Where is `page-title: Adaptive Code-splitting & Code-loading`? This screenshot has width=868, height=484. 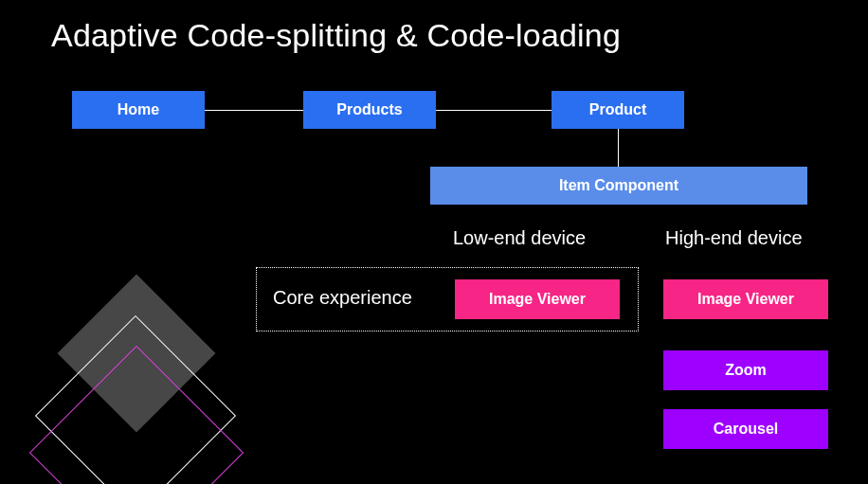 page-title: Adaptive Code-splitting & Code-loading is located at coordinates (335, 36).